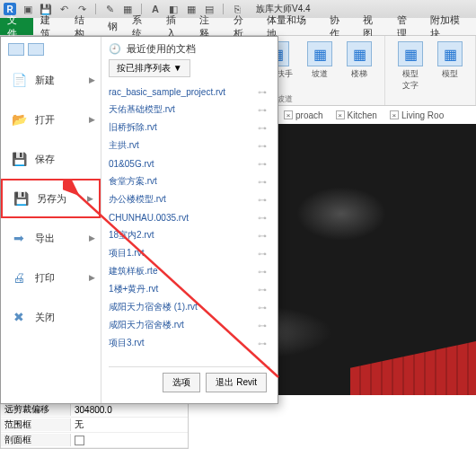 Image resolution: width=476 pixels, height=449 pixels. I want to click on ribbon-btn-label: 坡道, so click(320, 74).